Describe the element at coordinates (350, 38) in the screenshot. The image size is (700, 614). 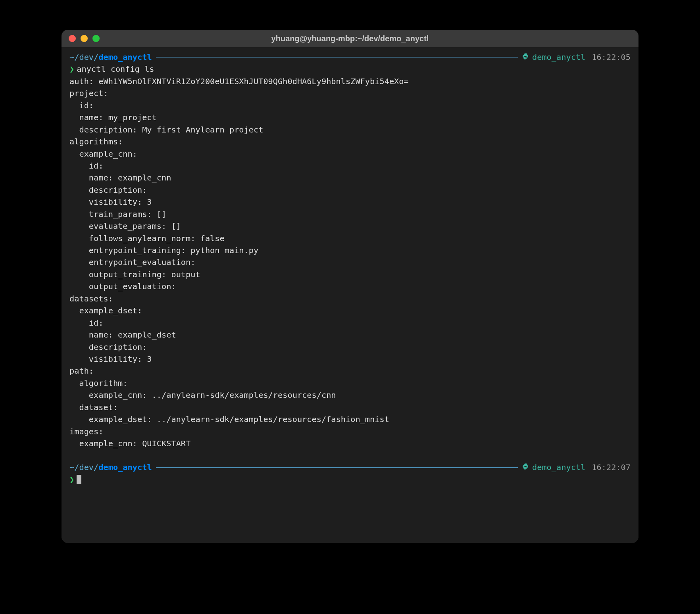
I see `titlebar: yhuang@yhuang-mbp:~/dev/demo_anyctl` at that location.